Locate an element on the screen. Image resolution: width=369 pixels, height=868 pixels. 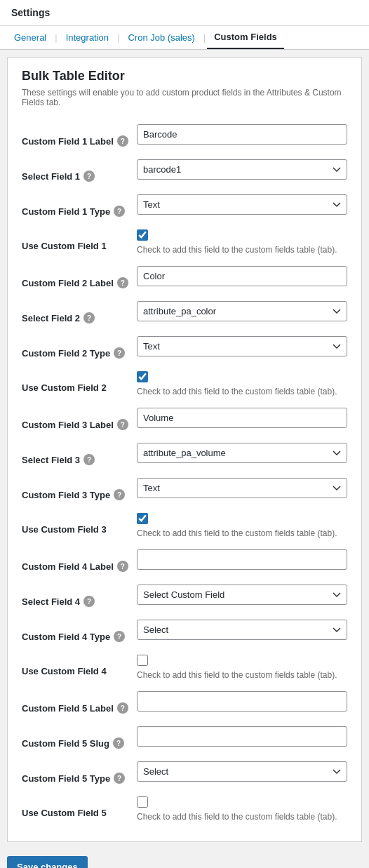
field2-select-text: Select Field 2 is located at coordinates (51, 319).